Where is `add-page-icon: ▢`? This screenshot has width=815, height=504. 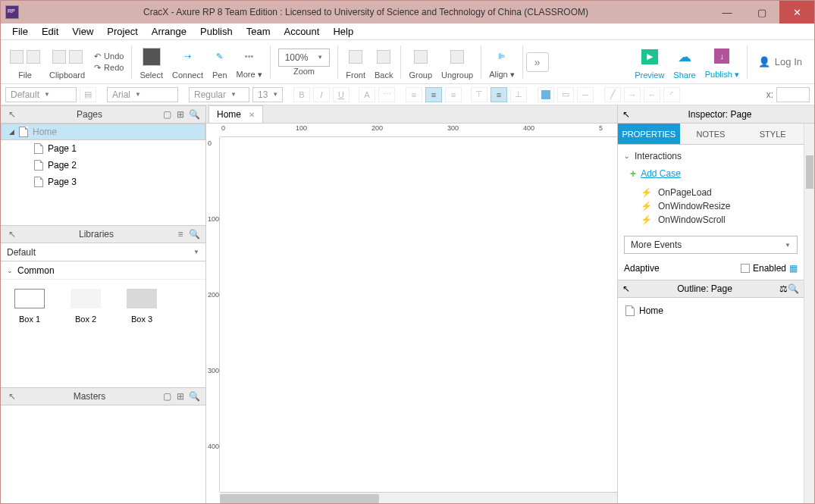 add-page-icon: ▢ is located at coordinates (167, 114).